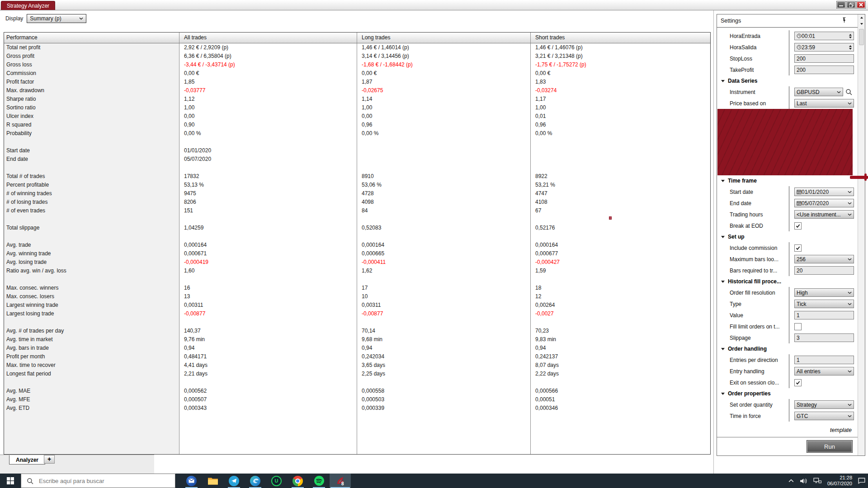 The image size is (868, 488). Describe the element at coordinates (234, 481) in the screenshot. I see `telegram-icon` at that location.